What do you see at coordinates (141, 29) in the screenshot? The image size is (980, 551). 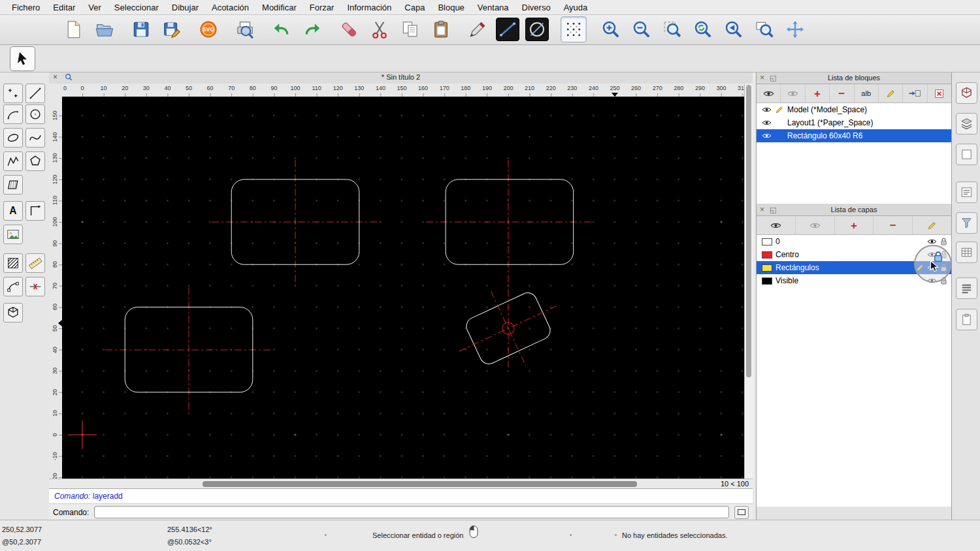 I see `save-button` at bounding box center [141, 29].